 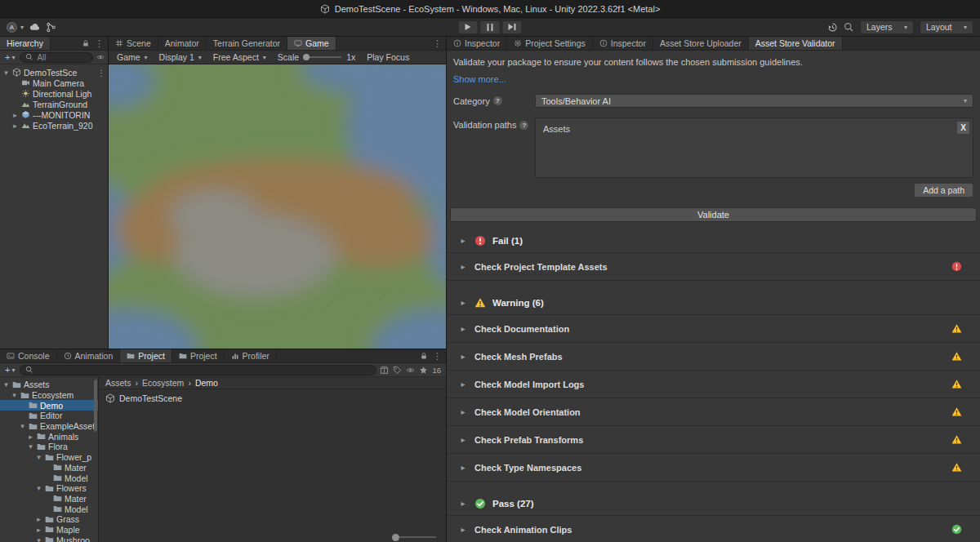 What do you see at coordinates (714, 79) in the screenshot?
I see `show-more-link: Show more...` at bounding box center [714, 79].